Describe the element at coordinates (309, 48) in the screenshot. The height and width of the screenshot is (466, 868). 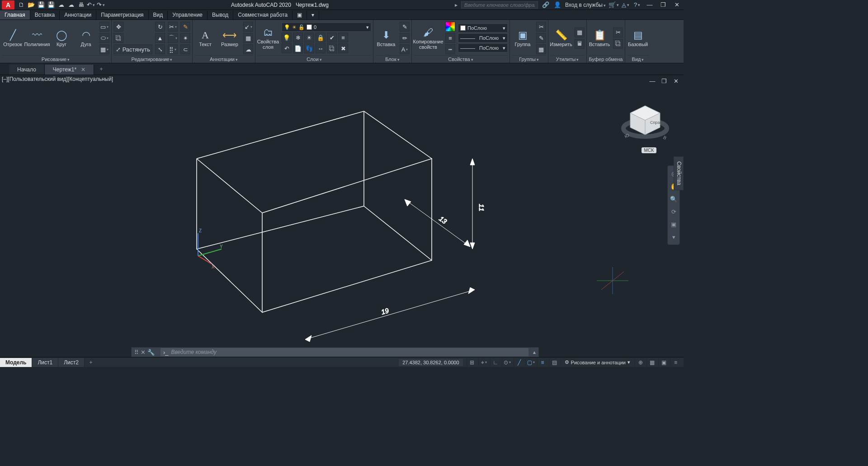
I see `layer-walk-button: 👣` at that location.